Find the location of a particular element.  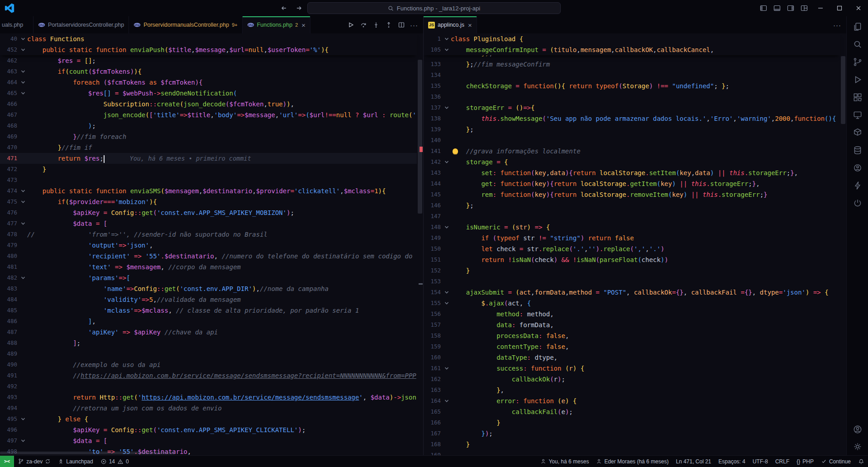

toggle-secondary-sidebar-icon is located at coordinates (791, 8).